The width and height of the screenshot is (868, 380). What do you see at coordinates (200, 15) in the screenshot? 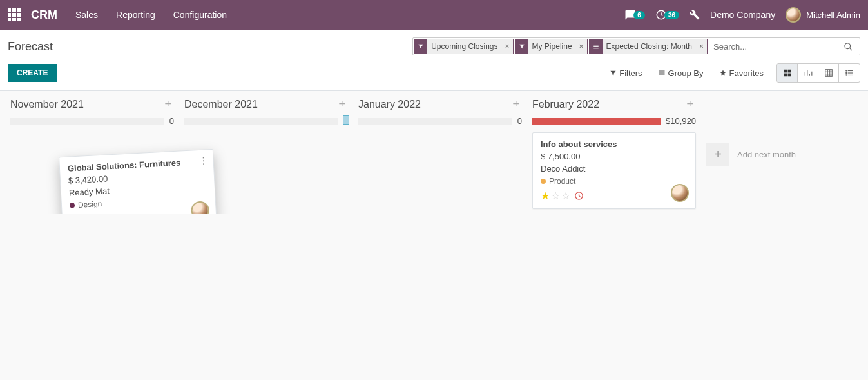
I see `nav-configuration: Configuration` at bounding box center [200, 15].